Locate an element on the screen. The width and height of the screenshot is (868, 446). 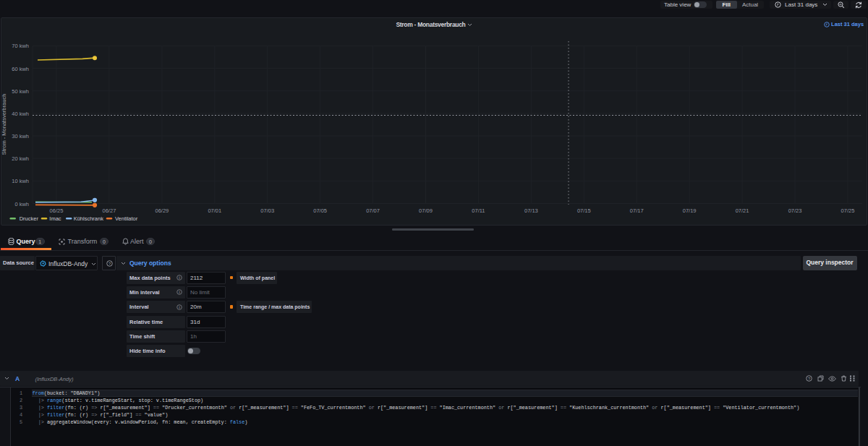
svg-text: 07/25 is located at coordinates (848, 211).